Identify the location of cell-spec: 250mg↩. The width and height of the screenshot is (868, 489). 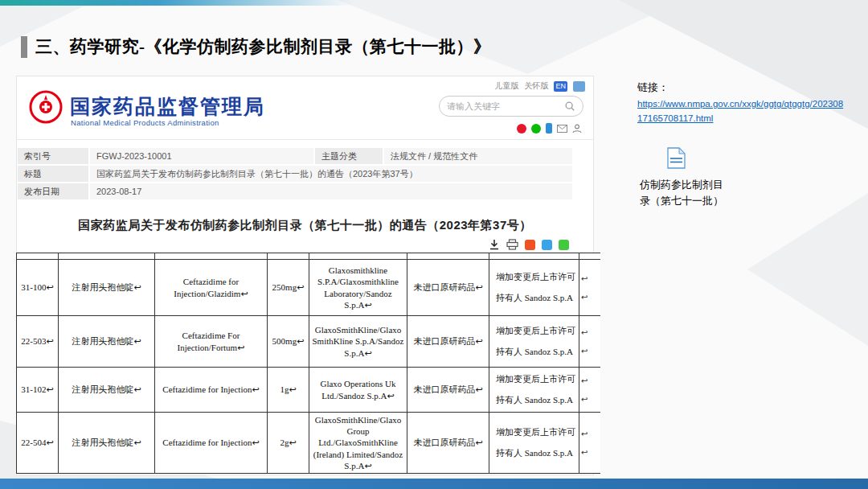
(289, 288).